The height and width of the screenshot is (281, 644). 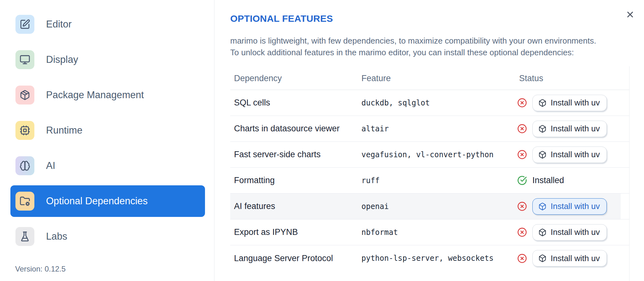 What do you see at coordinates (108, 236) in the screenshot?
I see `sidebar-item-labs: Labs` at bounding box center [108, 236].